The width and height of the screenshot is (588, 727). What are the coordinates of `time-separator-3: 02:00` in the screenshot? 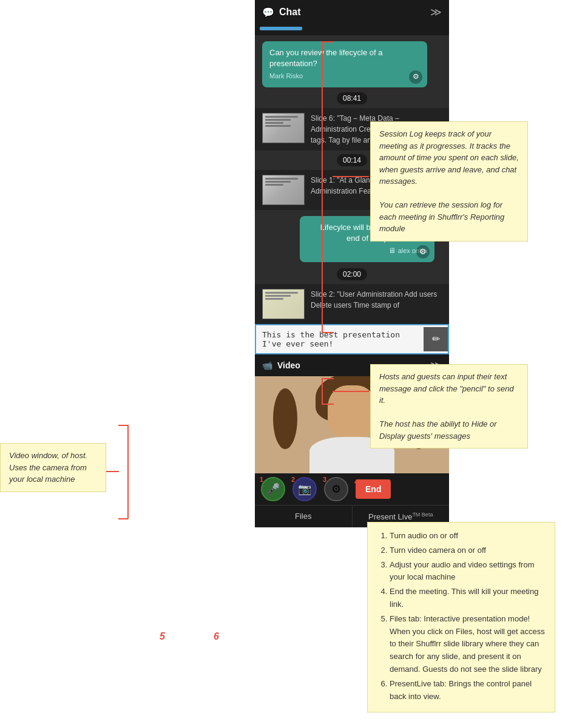 It's located at (352, 274).